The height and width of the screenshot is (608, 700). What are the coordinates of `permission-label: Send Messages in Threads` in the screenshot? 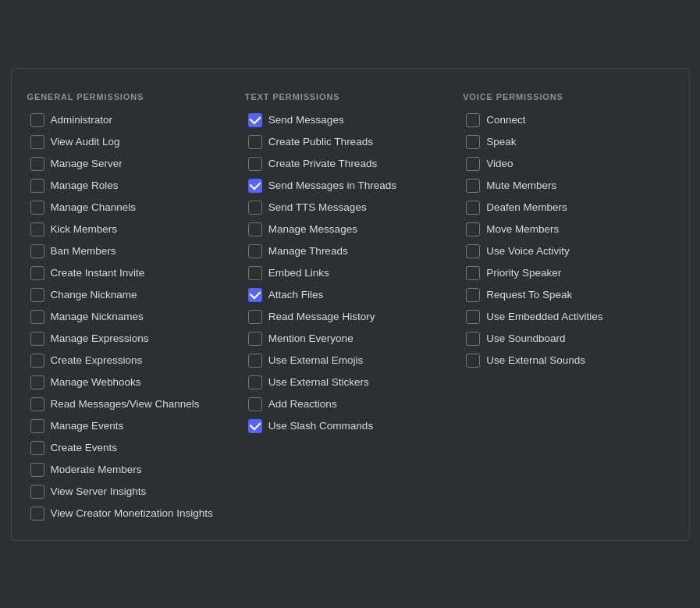 It's located at (332, 186).